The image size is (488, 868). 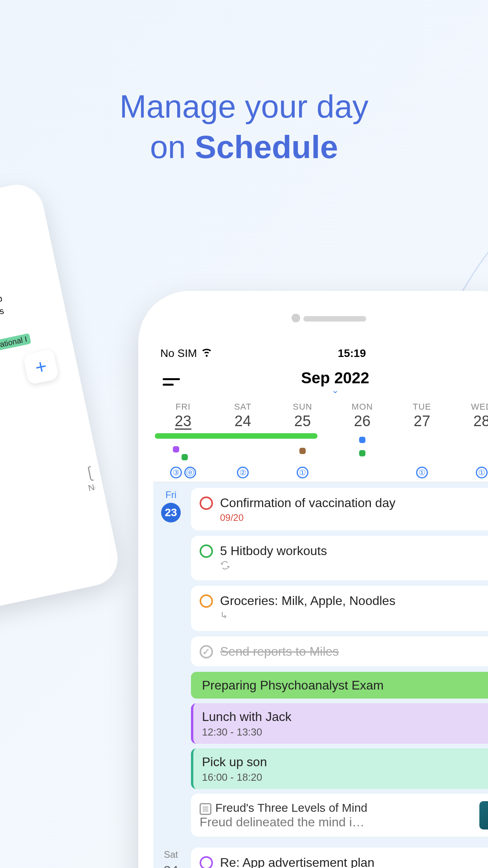 What do you see at coordinates (183, 407) in the screenshot?
I see `dow-label: FRI` at bounding box center [183, 407].